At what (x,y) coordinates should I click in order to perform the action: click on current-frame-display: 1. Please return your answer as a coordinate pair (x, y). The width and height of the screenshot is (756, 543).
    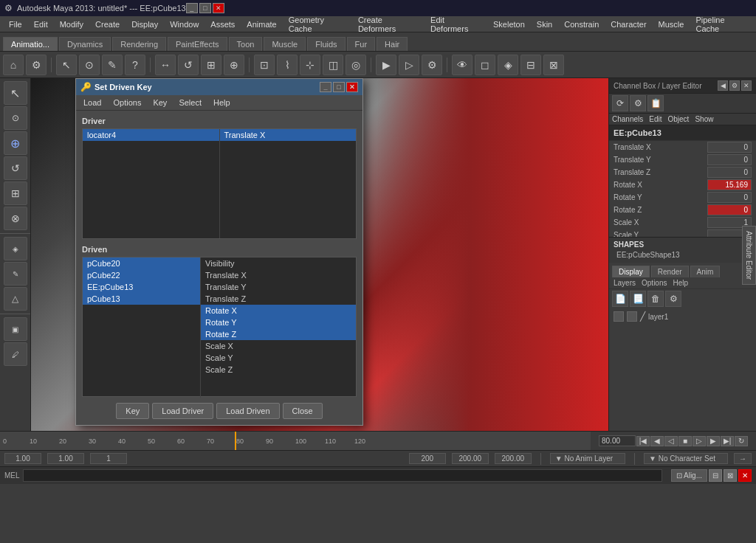
    Looking at the image, I should click on (109, 459).